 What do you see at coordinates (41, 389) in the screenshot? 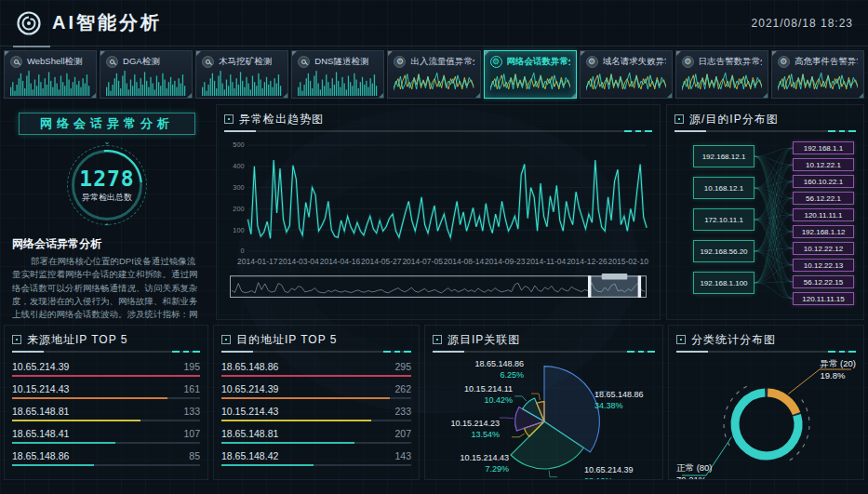
I see `row-ip: 10.15.214.43` at bounding box center [41, 389].